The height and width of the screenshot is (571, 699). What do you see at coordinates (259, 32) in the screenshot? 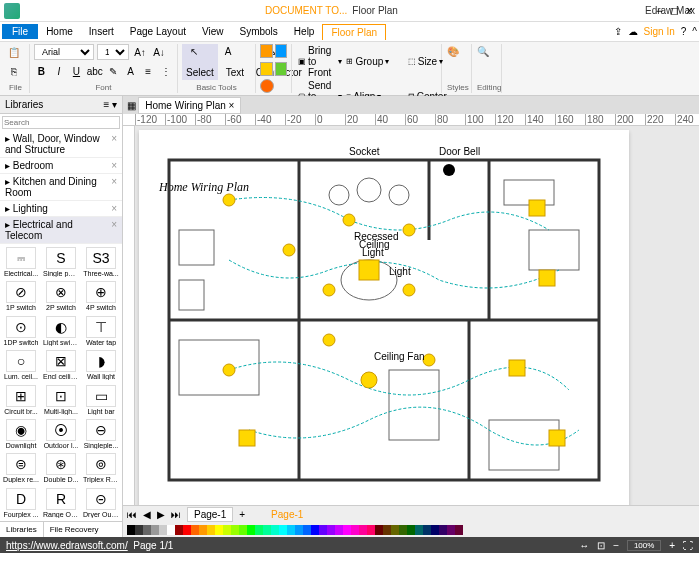
I see `tab-symbols: Symbols` at bounding box center [259, 32].